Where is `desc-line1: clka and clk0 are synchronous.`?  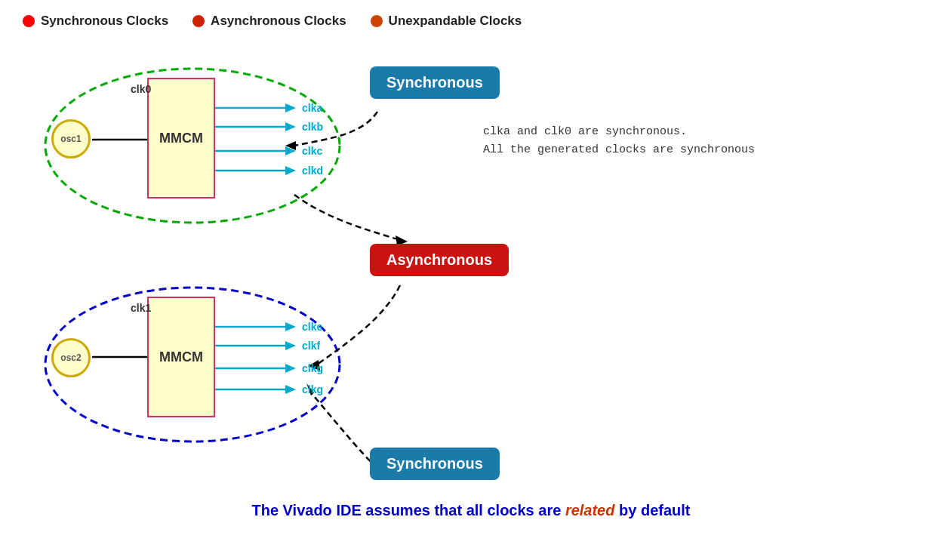
desc-line1: clka and clk0 are synchronous. is located at coordinates (619, 132).